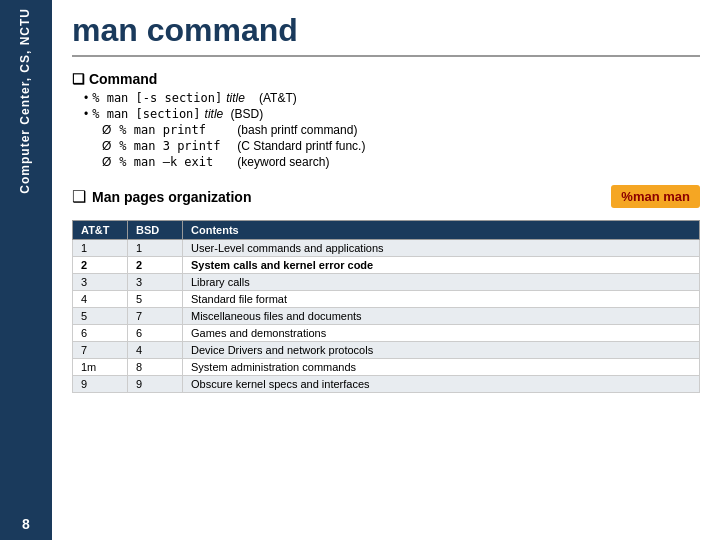 The height and width of the screenshot is (540, 720). Describe the element at coordinates (656, 196) in the screenshot. I see `man-badge: %man man` at that location.